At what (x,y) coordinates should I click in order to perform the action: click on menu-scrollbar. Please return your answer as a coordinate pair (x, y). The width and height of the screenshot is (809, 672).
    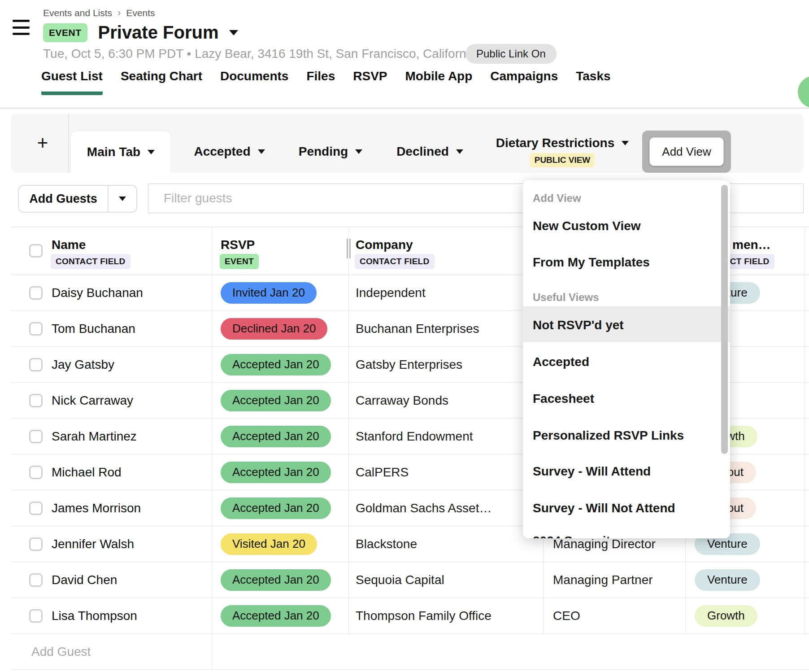
    Looking at the image, I should click on (725, 319).